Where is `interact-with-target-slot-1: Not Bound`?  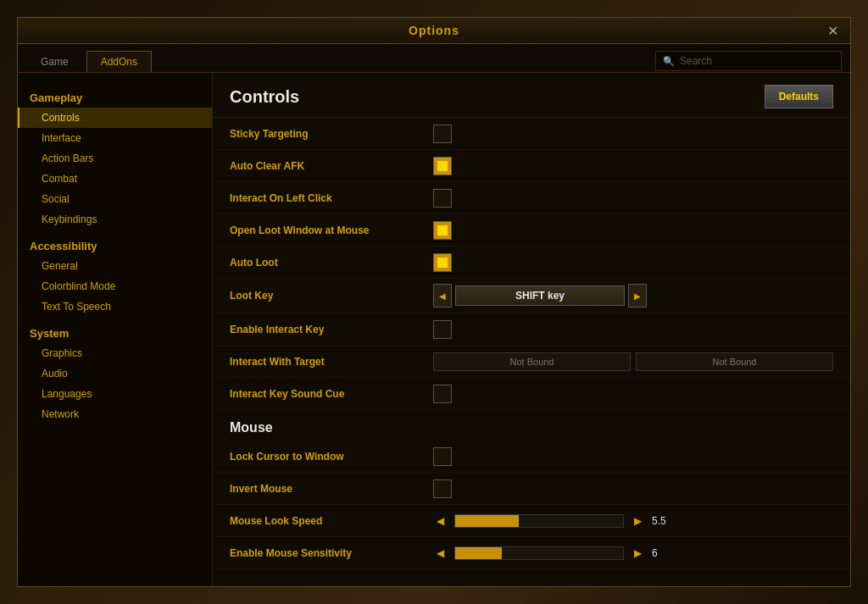 interact-with-target-slot-1: Not Bound is located at coordinates (532, 362).